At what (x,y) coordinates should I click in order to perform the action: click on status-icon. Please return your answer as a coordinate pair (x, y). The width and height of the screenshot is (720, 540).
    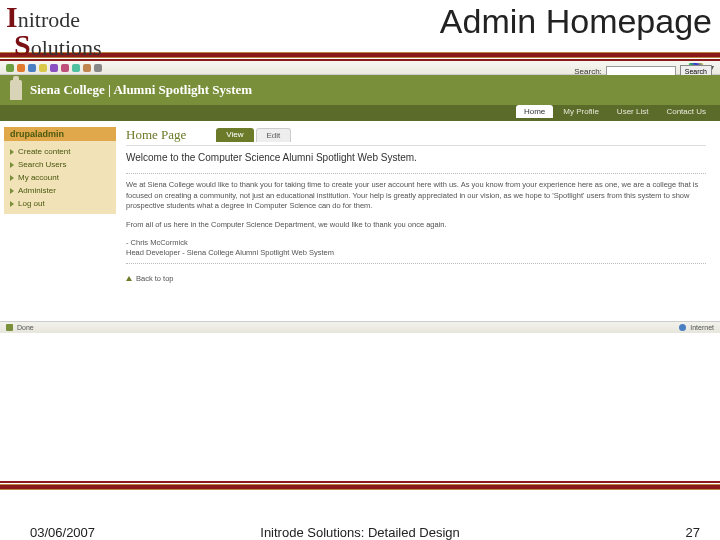
    Looking at the image, I should click on (10, 328).